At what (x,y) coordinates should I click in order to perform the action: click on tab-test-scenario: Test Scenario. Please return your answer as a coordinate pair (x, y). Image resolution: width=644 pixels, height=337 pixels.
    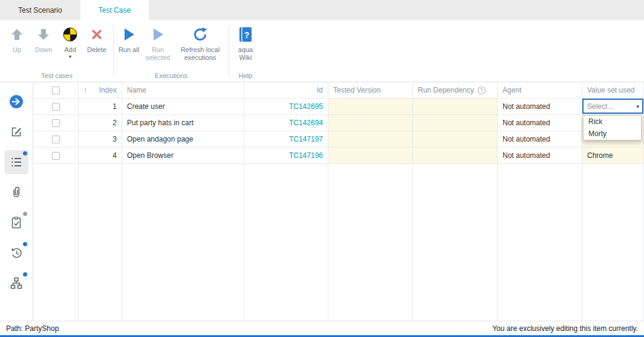
    Looking at the image, I should click on (40, 10).